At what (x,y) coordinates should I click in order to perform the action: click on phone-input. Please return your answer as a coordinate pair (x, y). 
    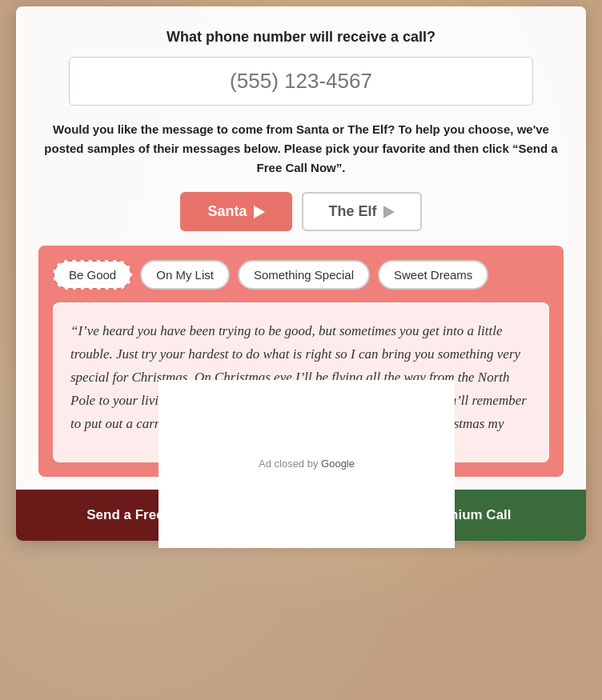
    Looking at the image, I should click on (301, 82).